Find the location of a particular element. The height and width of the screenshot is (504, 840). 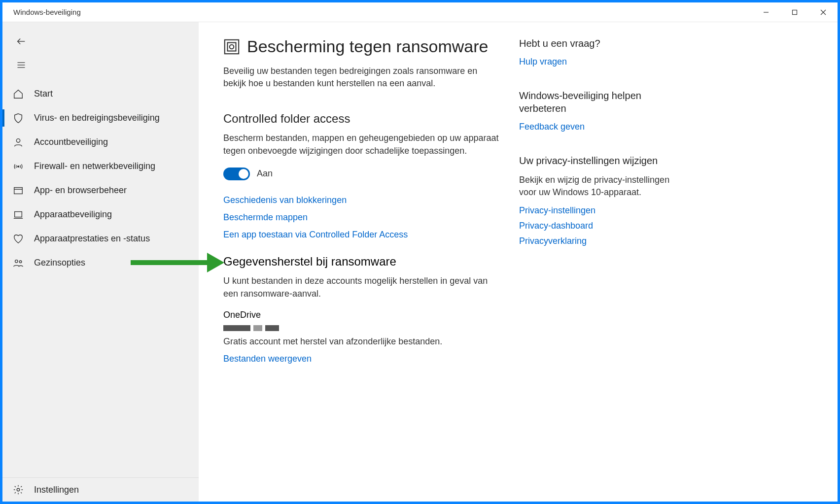

link-protected-folders: Beschermde mappen is located at coordinates (361, 218).